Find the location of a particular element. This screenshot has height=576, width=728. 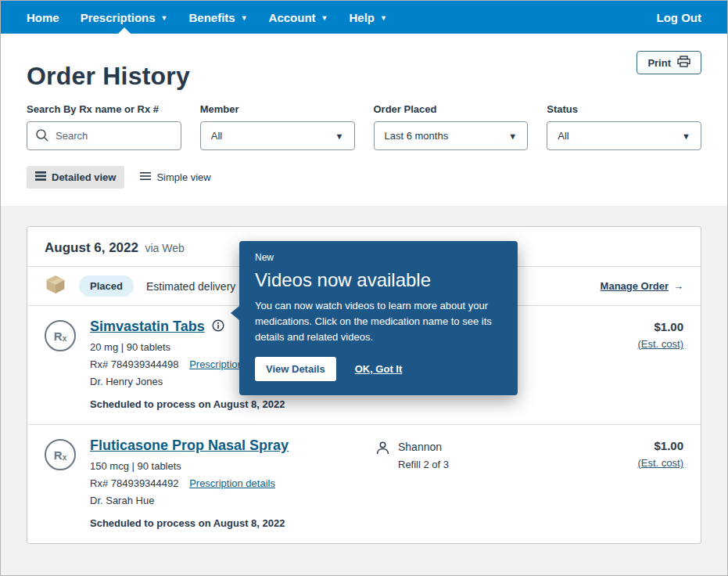

filter-member: Member All ▼ is located at coordinates (278, 127).